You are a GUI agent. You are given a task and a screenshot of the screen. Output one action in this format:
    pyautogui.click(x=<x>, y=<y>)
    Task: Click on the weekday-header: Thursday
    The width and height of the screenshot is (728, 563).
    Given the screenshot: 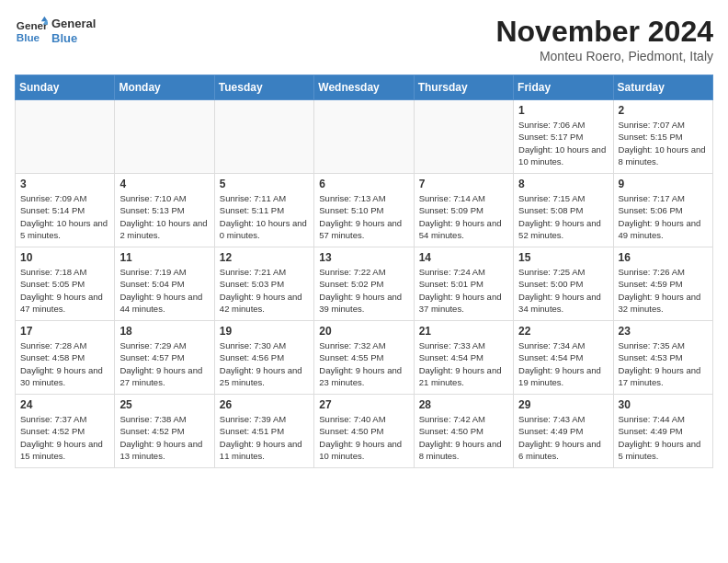 What is the action you would take?
    pyautogui.click(x=463, y=88)
    